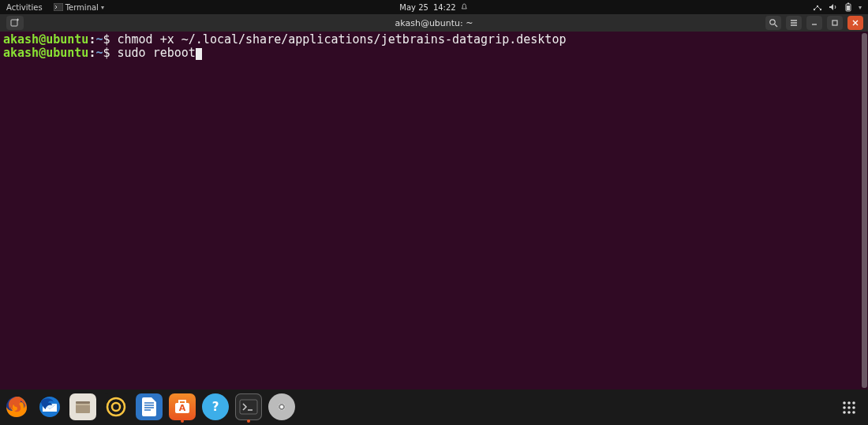 This screenshot has height=425, width=868. What do you see at coordinates (156, 53) in the screenshot?
I see `command-text: sudo reboot` at bounding box center [156, 53].